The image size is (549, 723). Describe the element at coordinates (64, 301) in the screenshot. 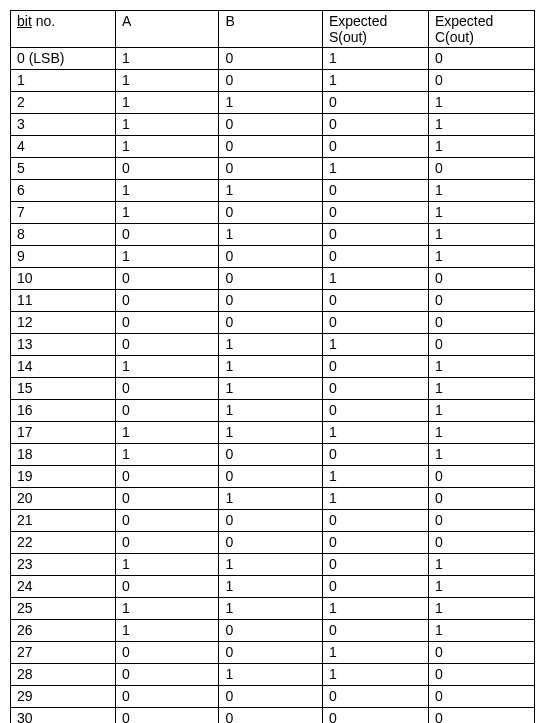

I see `cell-bit: 11` at that location.